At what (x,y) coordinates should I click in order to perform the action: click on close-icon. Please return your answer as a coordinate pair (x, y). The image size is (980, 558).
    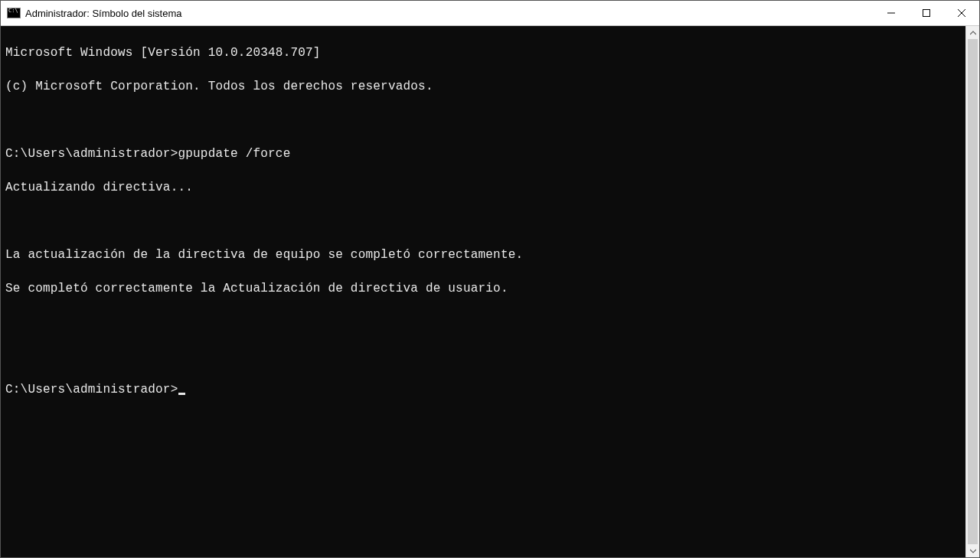
    Looking at the image, I should click on (962, 13).